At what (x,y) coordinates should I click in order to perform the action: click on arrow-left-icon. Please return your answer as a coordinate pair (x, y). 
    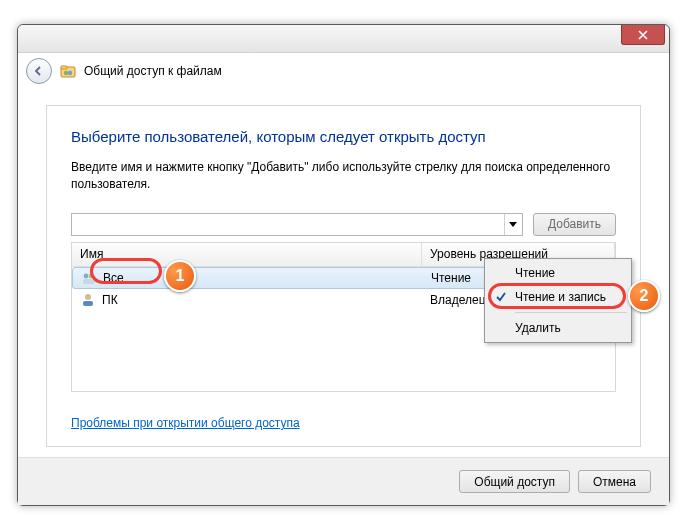
    Looking at the image, I should click on (39, 71).